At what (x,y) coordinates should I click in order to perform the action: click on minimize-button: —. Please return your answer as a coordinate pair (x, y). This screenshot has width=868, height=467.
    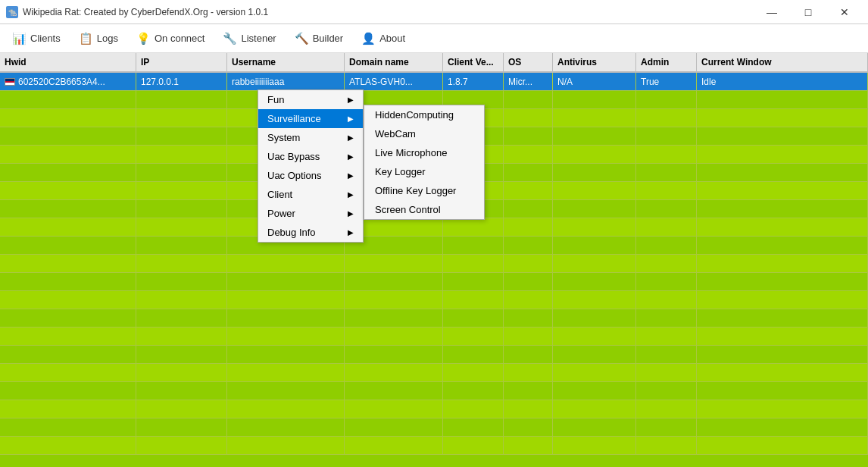
    Looking at the image, I should click on (772, 12).